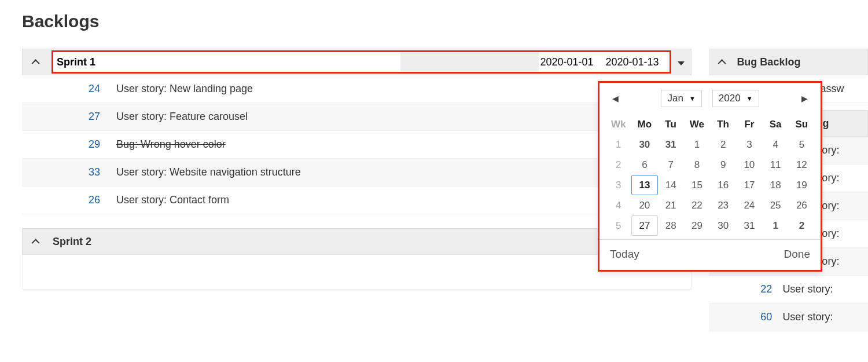 The width and height of the screenshot is (868, 362). Describe the element at coordinates (766, 290) in the screenshot. I see `item-id-link: 22` at that location.